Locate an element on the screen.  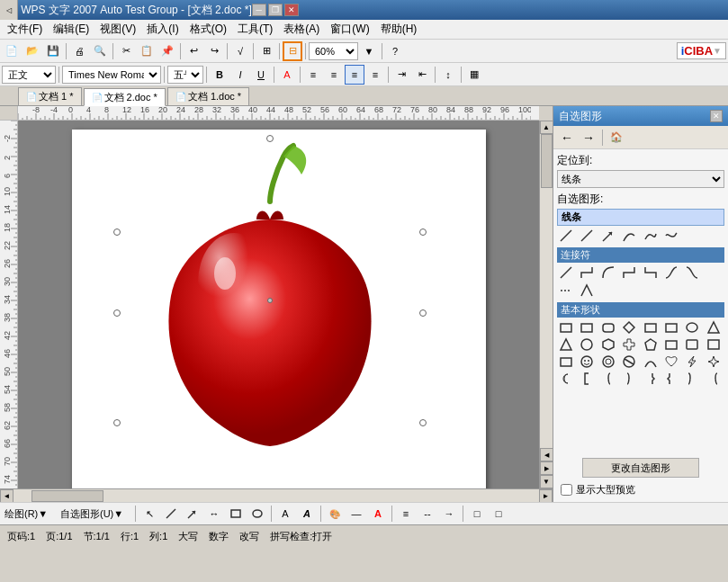
wordart-btn: A is located at coordinates (307, 514).